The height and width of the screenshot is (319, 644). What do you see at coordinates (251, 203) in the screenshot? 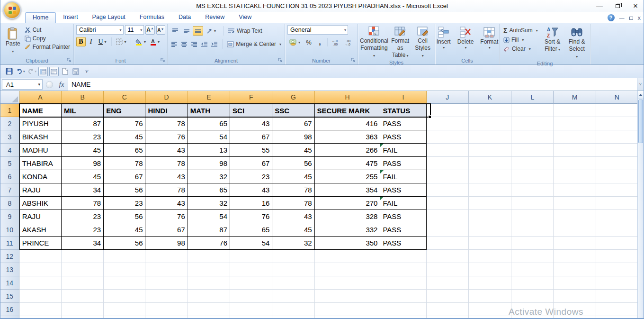
I see `cell-F8: 16` at bounding box center [251, 203].